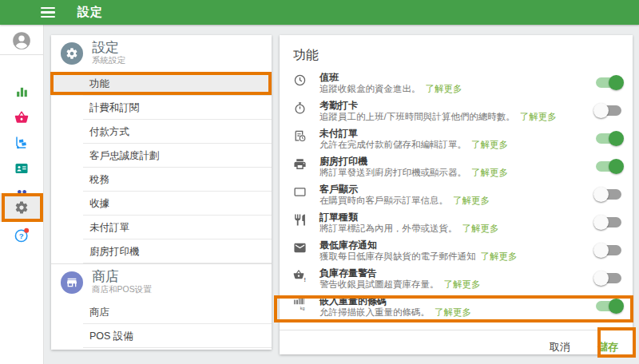 This screenshot has height=364, width=639. Describe the element at coordinates (72, 53) in the screenshot. I see `settings-section-icon` at that location.